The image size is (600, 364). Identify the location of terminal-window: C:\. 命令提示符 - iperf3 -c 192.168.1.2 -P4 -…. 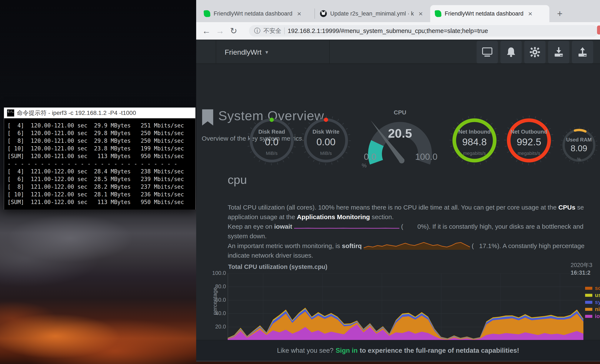
(100, 159).